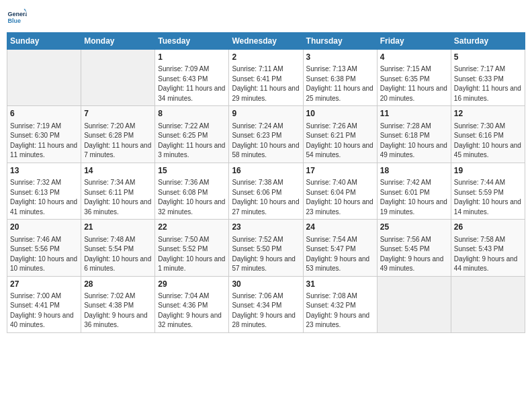 The image size is (532, 411). Describe the element at coordinates (488, 84) in the screenshot. I see `day-info: Sunrise: 7:17 AMSunset: 6:33 PMDaylight:…` at that location.